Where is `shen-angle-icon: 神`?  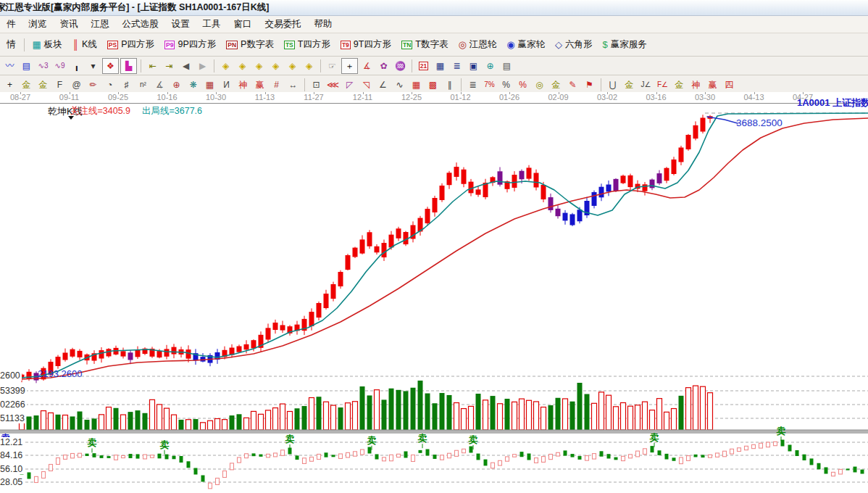 shen-angle-icon: 神 is located at coordinates (696, 85).